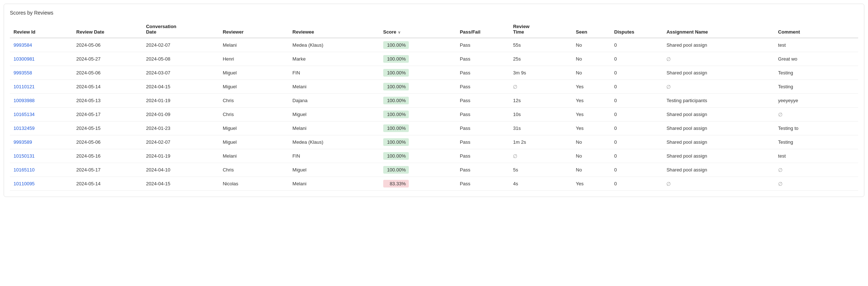 Image resolution: width=868 pixels, height=286 pixels. What do you see at coordinates (541, 115) in the screenshot?
I see `review-time-cell: 10s` at bounding box center [541, 115].